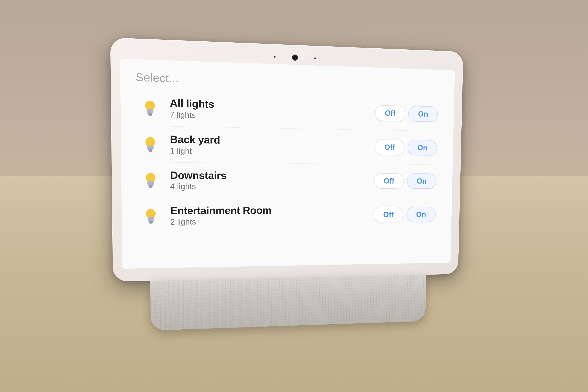 The height and width of the screenshot is (392, 588). What do you see at coordinates (272, 146) in the screenshot?
I see `light-info-back-yard: Back yard 1 light` at bounding box center [272, 146].